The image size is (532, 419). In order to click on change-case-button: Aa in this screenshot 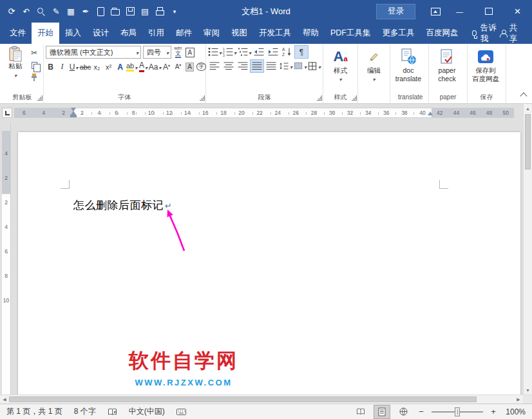, I will do `click(155, 67)`.